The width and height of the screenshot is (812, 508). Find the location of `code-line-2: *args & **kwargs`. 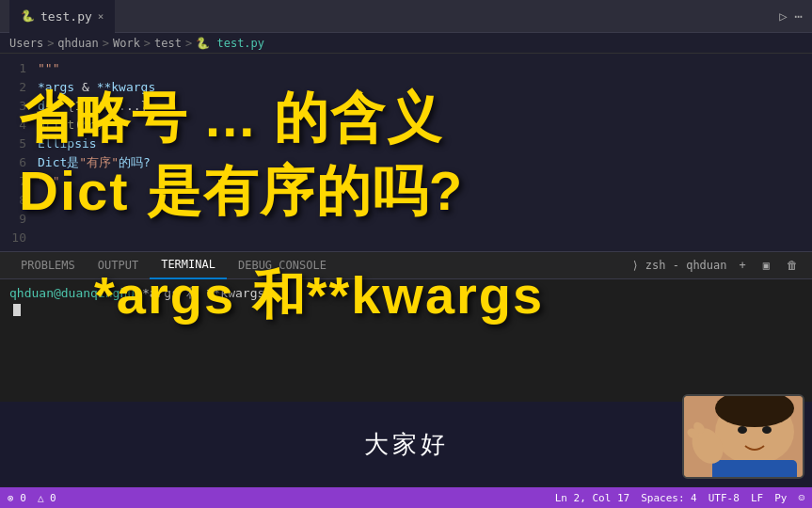

code-line-2: *args & **kwargs is located at coordinates (425, 87).